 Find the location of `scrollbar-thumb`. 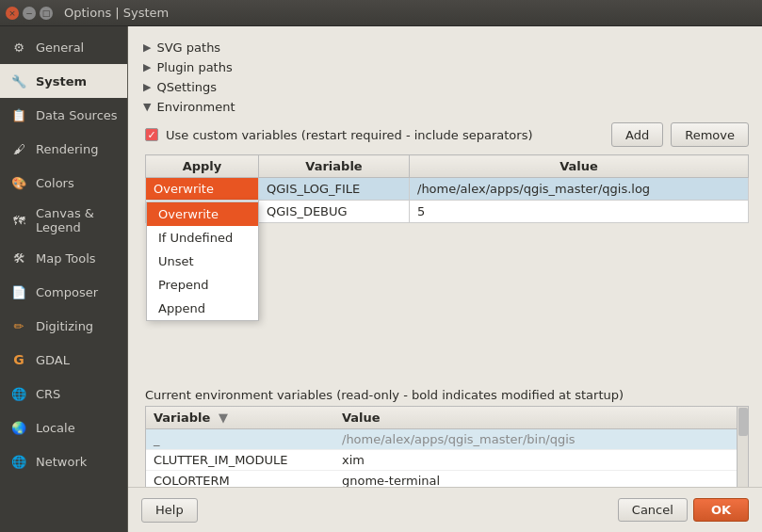

scrollbar-thumb is located at coordinates (743, 422).